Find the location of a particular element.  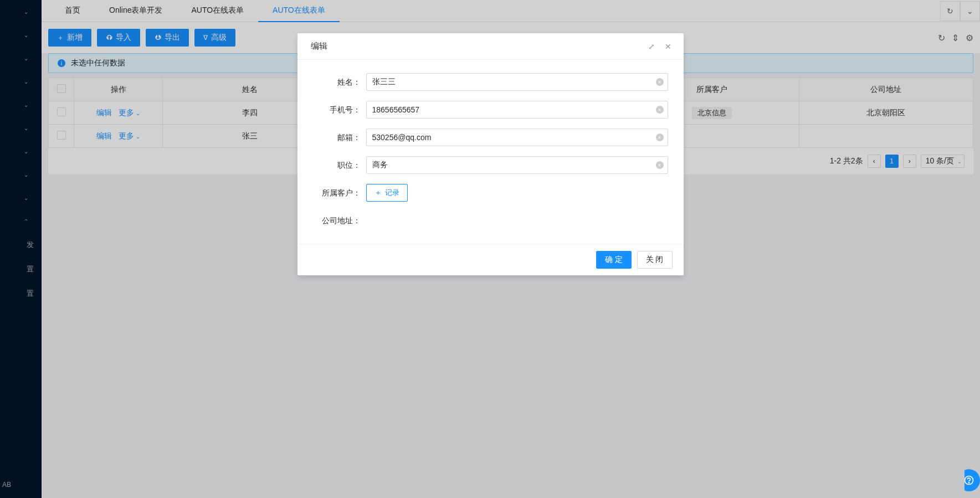

name-input is located at coordinates (517, 82).